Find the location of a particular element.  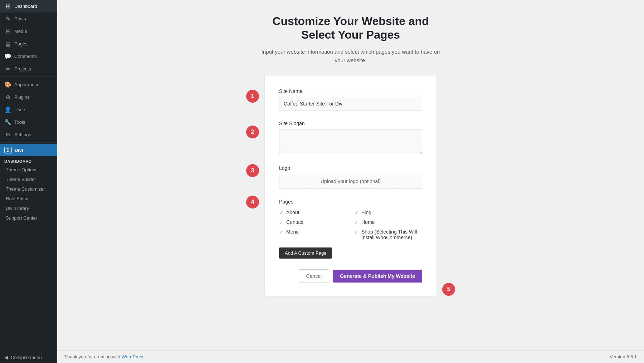

sidebar-item-theme-builder: Theme Builder is located at coordinates (29, 180).